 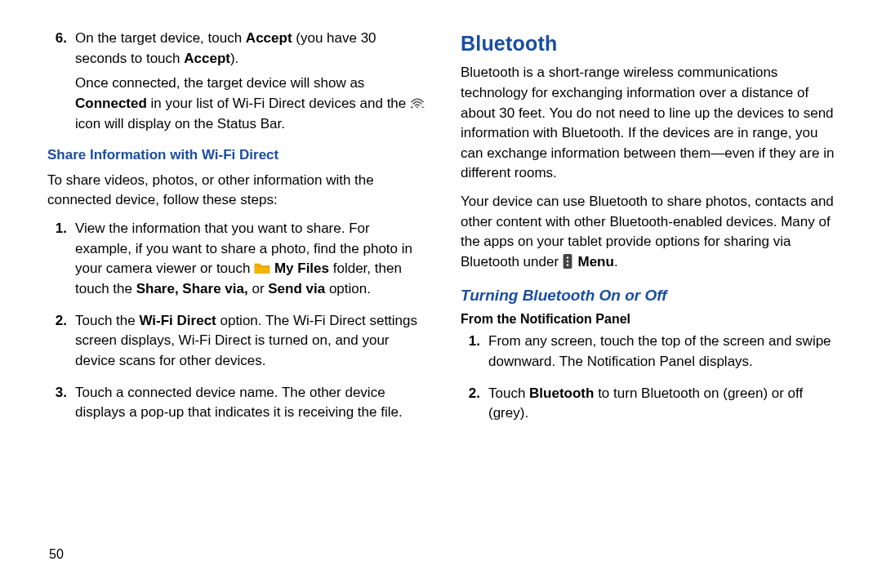 I want to click on turning-bt-heading: Turning Bluetooth On or Off, so click(x=651, y=296).